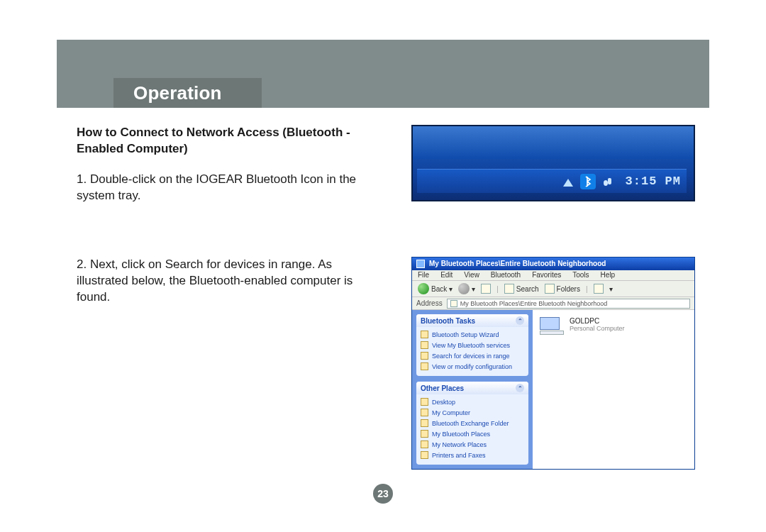  Describe the element at coordinates (562, 289) in the screenshot. I see `folders-button: Folders` at that location.